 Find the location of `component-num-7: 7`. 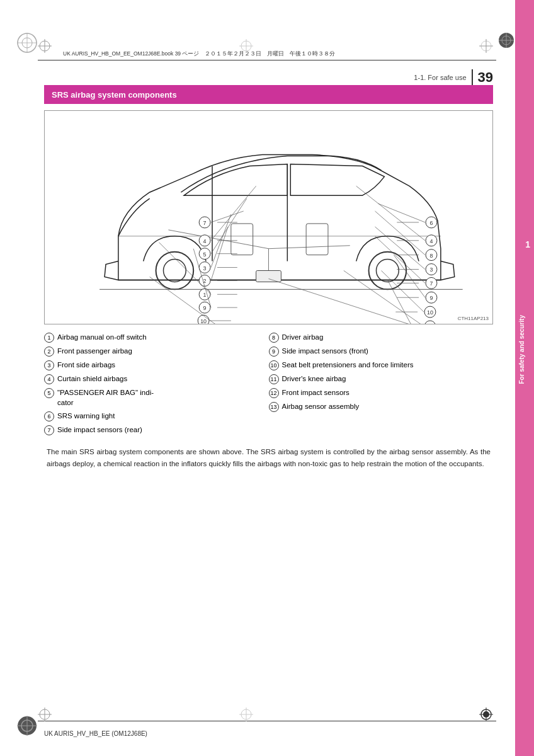

component-num-7: 7 is located at coordinates (49, 430).